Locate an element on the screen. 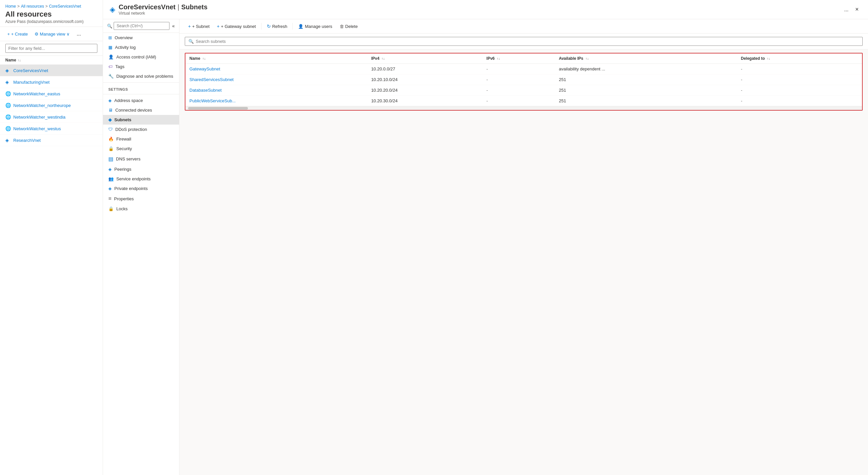 The height and width of the screenshot is (475, 868). nav-item-tags: 🏷 Tags is located at coordinates (141, 67).